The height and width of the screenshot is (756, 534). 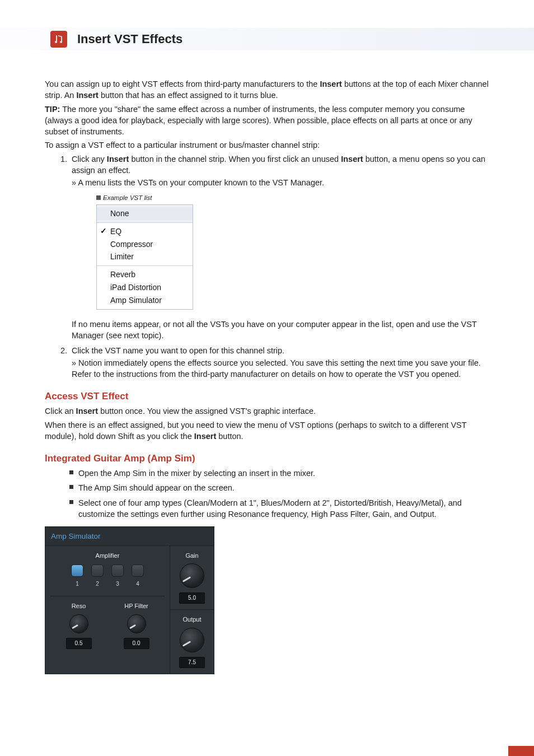 I want to click on access-vst-p1: Click an Insert button once. You view th…, so click(x=269, y=411).